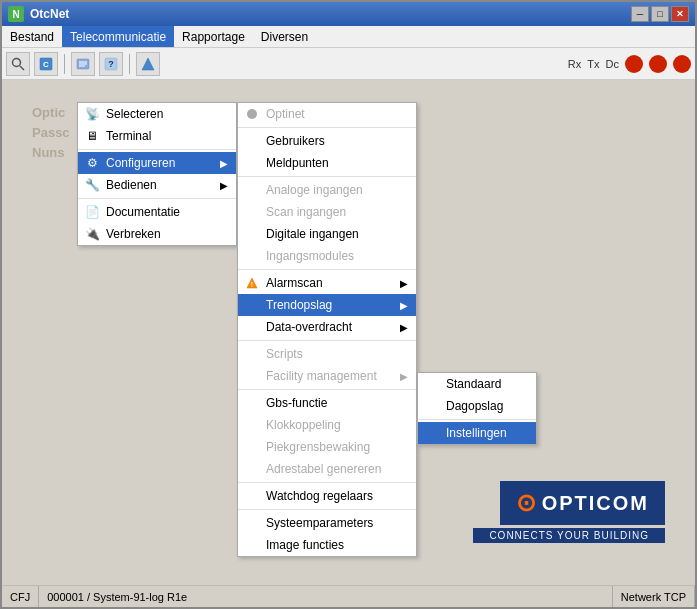 This screenshot has width=697, height=609. Describe the element at coordinates (348, 64) in the screenshot. I see `toolbar: C ? Rx Tx Dc` at that location.